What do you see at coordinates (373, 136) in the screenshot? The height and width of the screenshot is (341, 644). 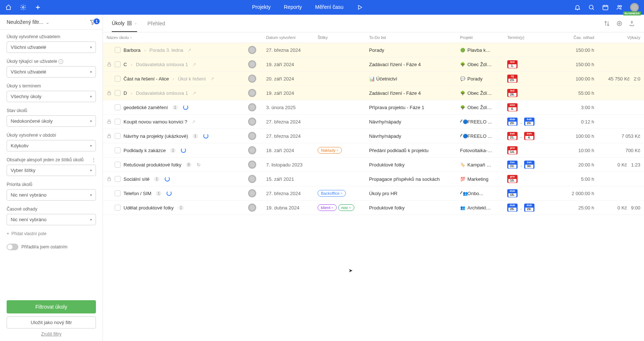 I see `table-row: Návrhy na projekty (ukázkové)127. března…` at bounding box center [373, 136].